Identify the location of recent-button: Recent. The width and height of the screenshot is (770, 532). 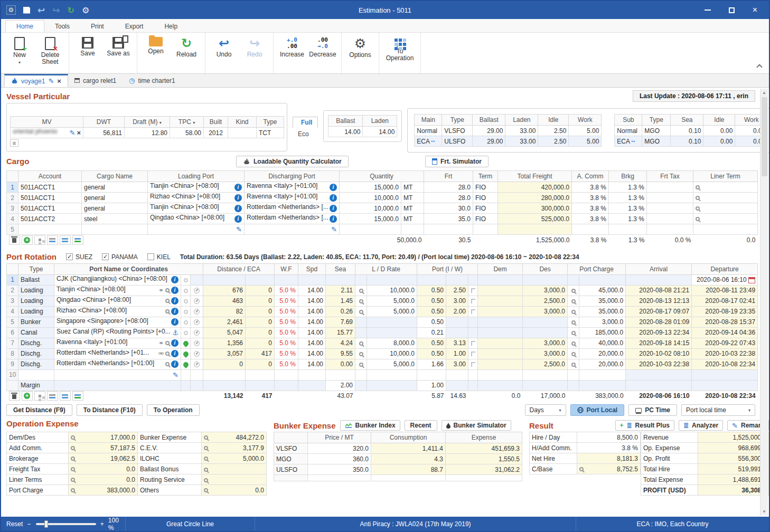
(421, 425).